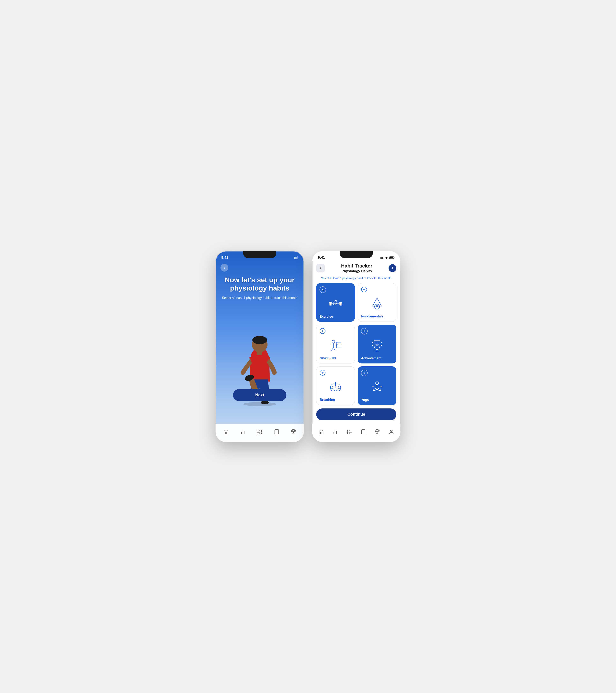 Image resolution: width=616 pixels, height=693 pixels. I want to click on phone2-header: Habit Tracker Physiology Habits i, so click(356, 269).